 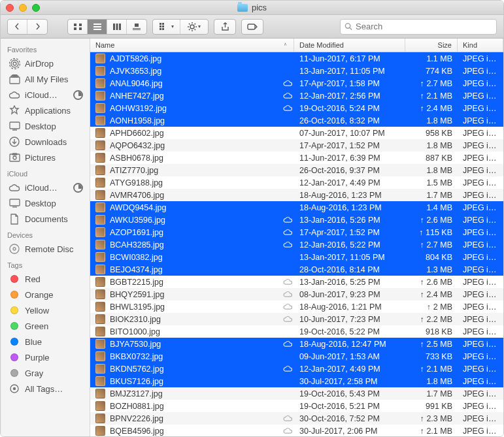 What do you see at coordinates (297, 219) in the screenshot?
I see `file-row: AWKU3596.jpg13-Jan-2016, 5:26 PM↑2.6 MBJ…` at bounding box center [297, 219].